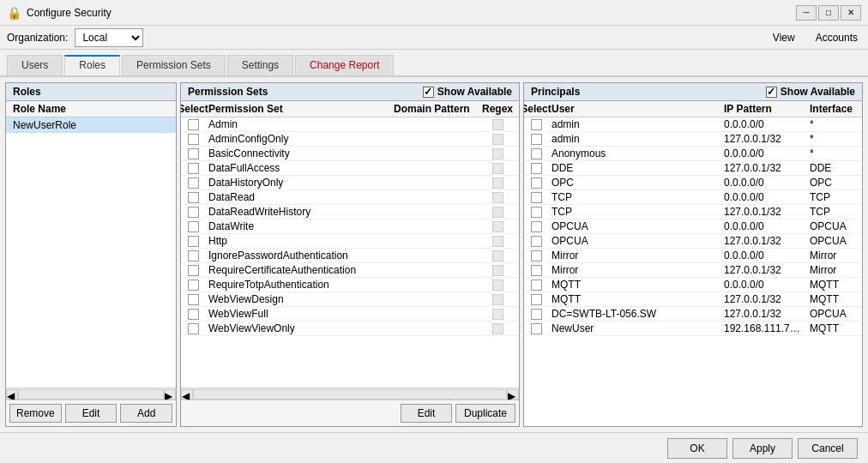 This screenshot has width=868, height=463. I want to click on table-row: WebViewViewOnly, so click(350, 329).